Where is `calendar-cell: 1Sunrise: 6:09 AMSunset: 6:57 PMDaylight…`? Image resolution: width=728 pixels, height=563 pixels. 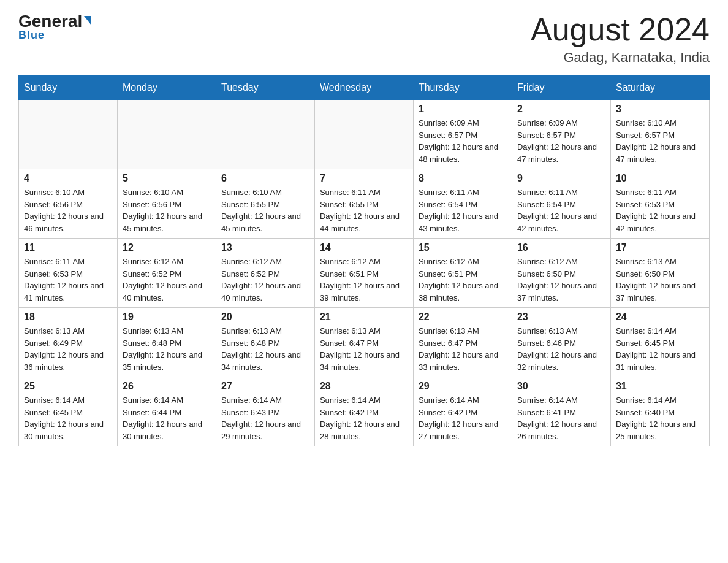 calendar-cell: 1Sunrise: 6:09 AMSunset: 6:57 PMDaylight… is located at coordinates (462, 135).